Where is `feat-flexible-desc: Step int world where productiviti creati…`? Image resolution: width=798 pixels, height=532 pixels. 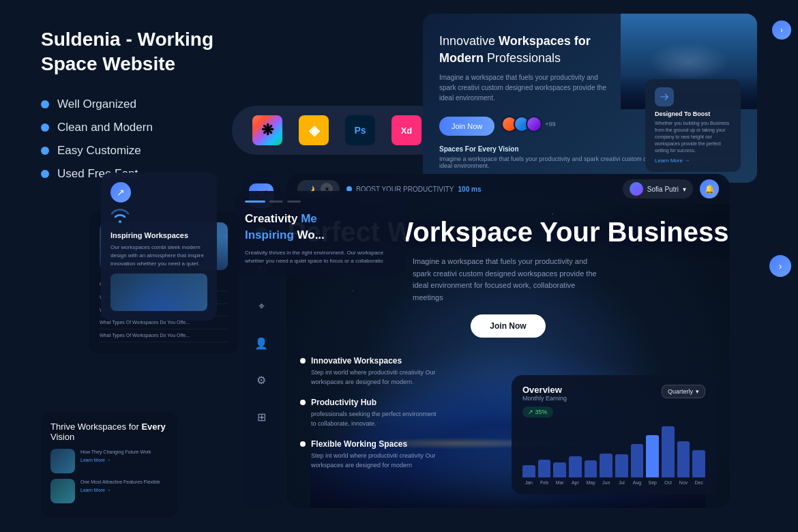
feat-flexible-desc: Step int world where productiviti creati… is located at coordinates (368, 461).